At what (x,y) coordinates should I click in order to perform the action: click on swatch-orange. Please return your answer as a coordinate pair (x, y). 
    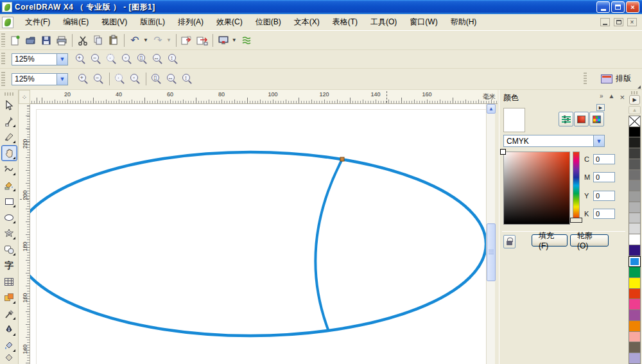
    Looking at the image, I should click on (634, 326).